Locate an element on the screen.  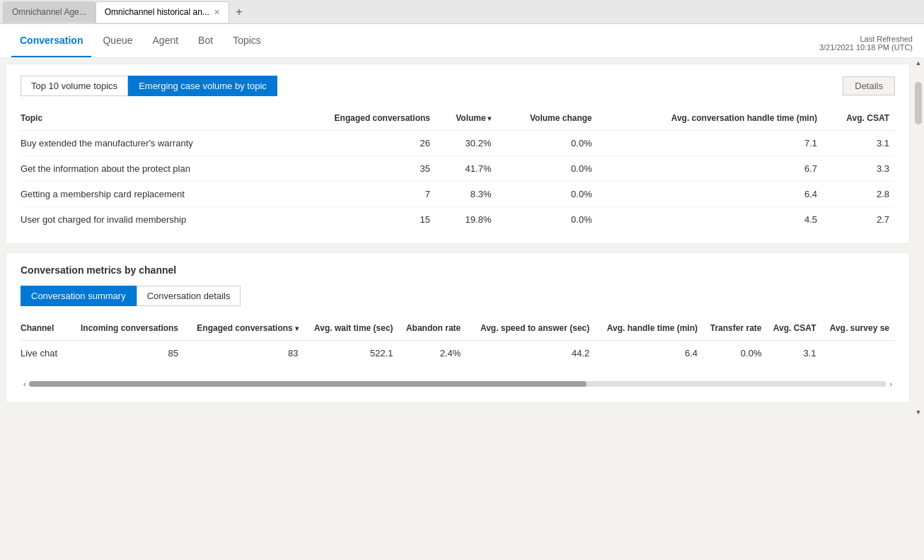
engaged-cell: 35 is located at coordinates (361, 169).